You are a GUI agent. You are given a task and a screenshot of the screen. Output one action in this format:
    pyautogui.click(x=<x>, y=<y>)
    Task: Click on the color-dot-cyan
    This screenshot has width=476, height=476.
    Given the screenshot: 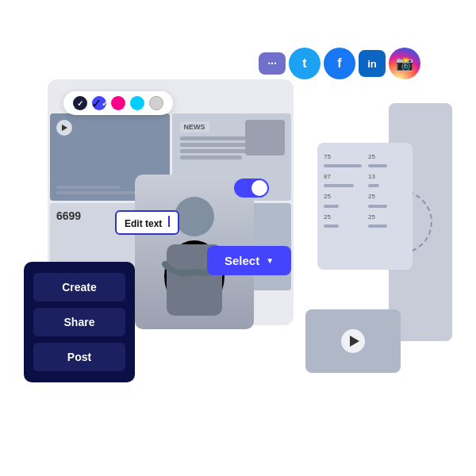 What is the action you would take?
    pyautogui.click(x=137, y=103)
    